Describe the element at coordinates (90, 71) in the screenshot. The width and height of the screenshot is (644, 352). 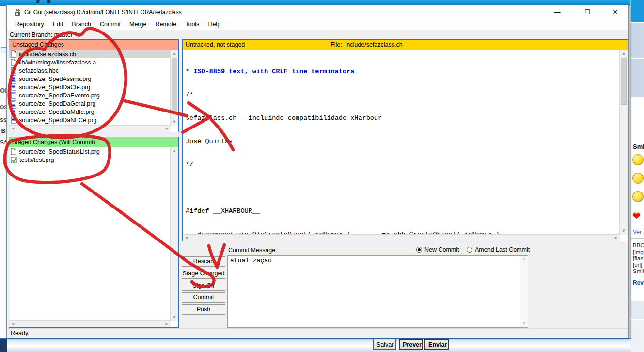
I see `file-row: sefazclass.hbc` at that location.